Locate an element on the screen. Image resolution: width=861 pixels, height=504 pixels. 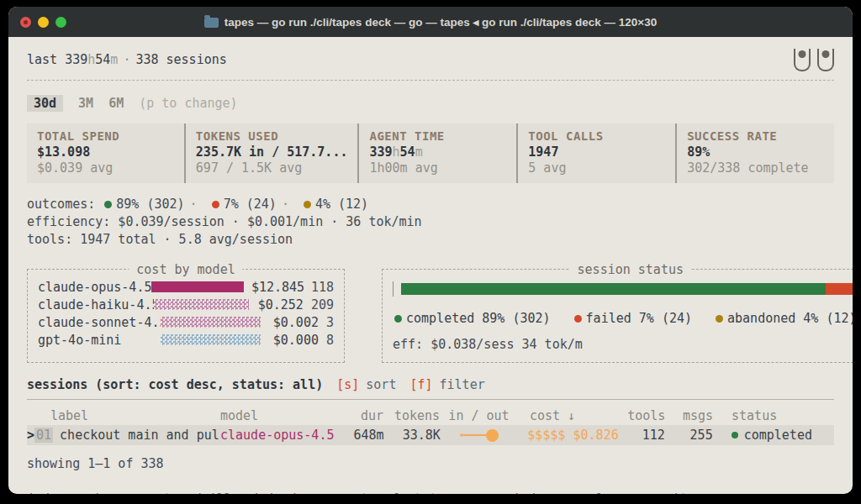
minimize-button is located at coordinates (44, 22).